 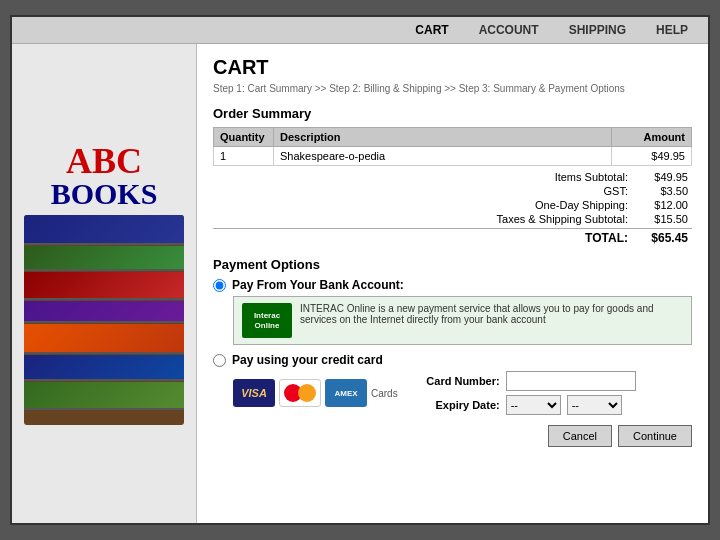 I want to click on credit-radio-row: Pay using your credit card, so click(x=452, y=360).